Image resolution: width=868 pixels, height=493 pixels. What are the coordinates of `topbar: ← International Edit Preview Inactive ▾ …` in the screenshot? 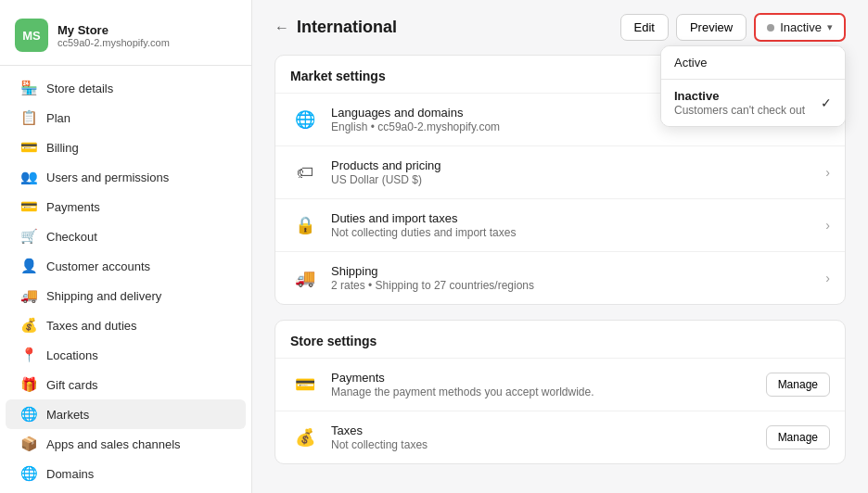 It's located at (560, 28).